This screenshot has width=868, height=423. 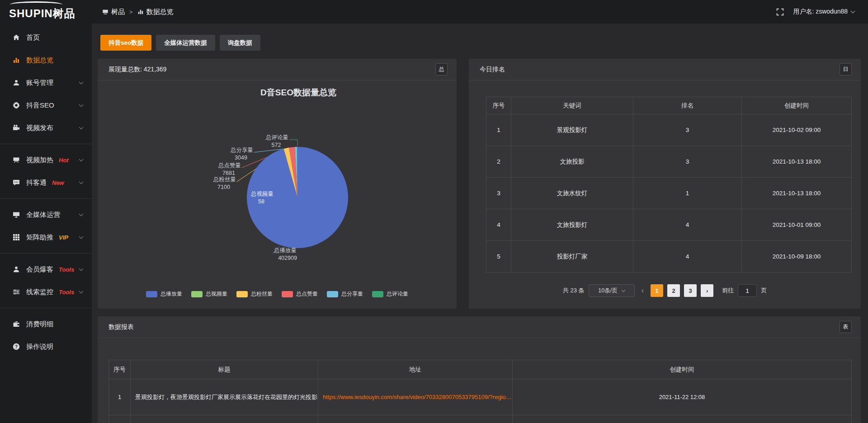 I want to click on sidebar-item-video-publish: 视频发布, so click(x=46, y=128).